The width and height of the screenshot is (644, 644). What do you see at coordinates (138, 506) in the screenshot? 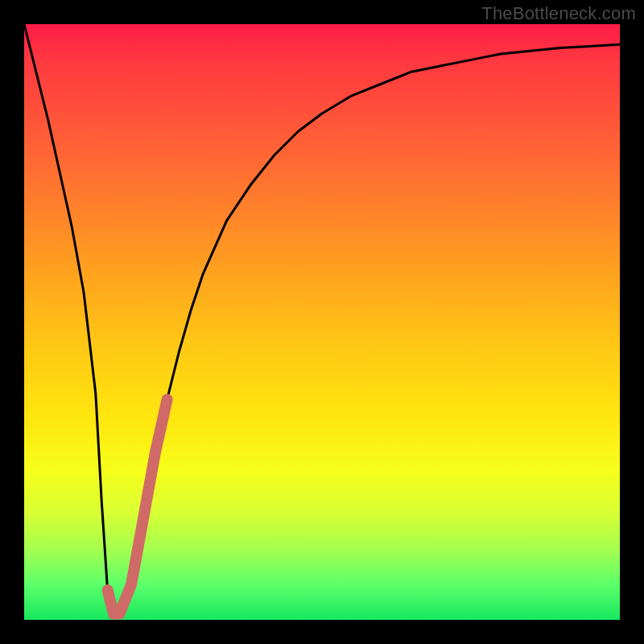
I see `highlight-segment` at bounding box center [138, 506].